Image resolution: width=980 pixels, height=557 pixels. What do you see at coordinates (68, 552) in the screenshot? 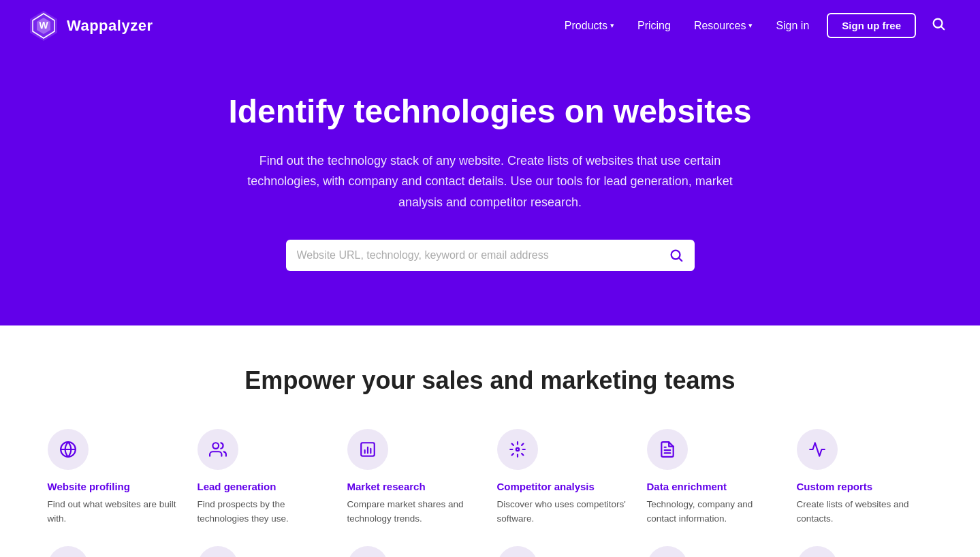
I see `website-monitoring-icon` at bounding box center [68, 552].